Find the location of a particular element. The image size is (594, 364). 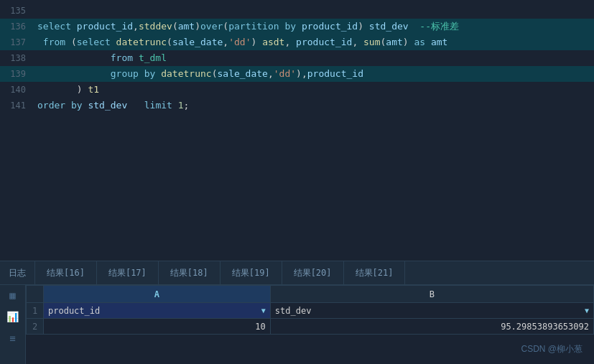

line-number: 140 is located at coordinates (17, 90).